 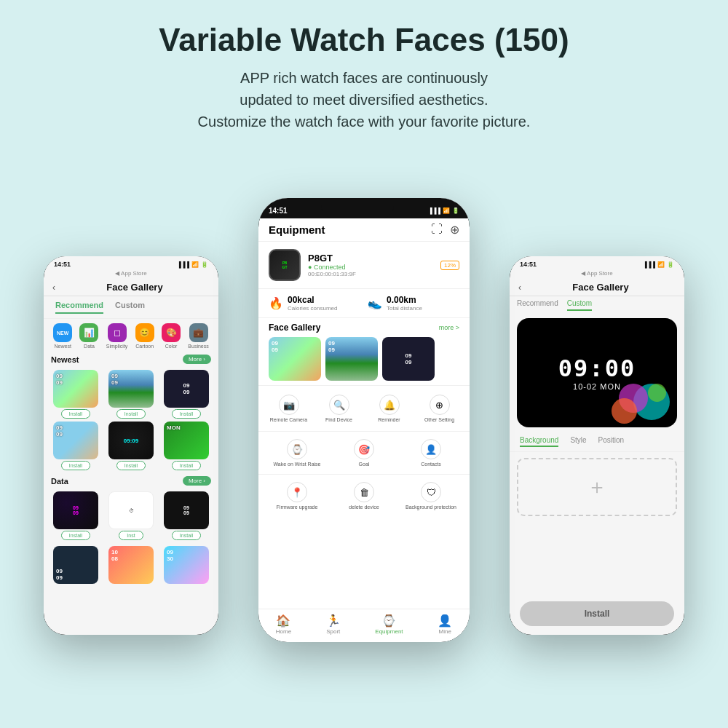 I want to click on cat-color: 🎨 Color, so click(x=171, y=336).